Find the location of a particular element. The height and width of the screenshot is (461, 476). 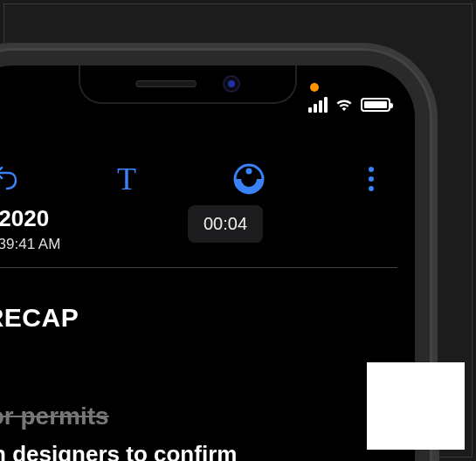

text-tool-icon: T is located at coordinates (127, 179).